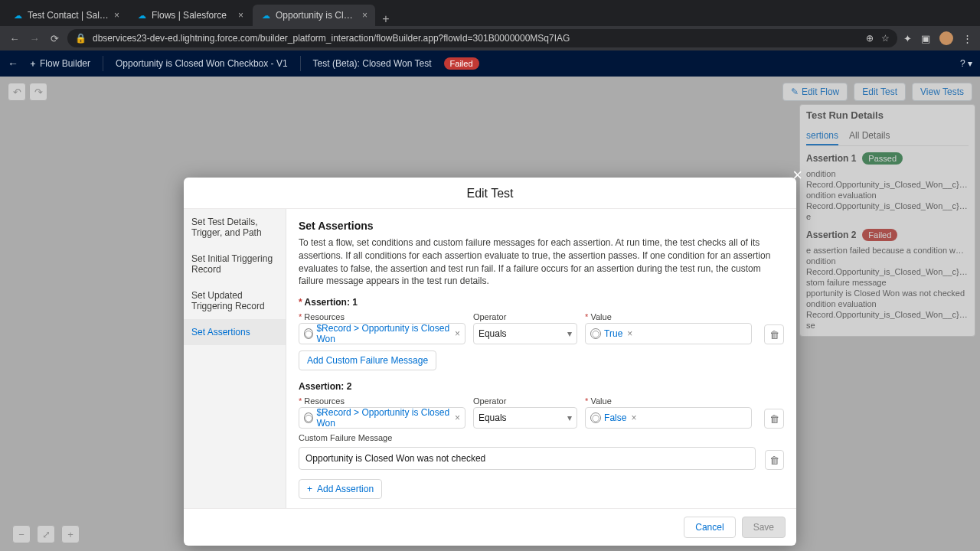 This screenshot has height=551, width=980. Describe the element at coordinates (775, 460) in the screenshot. I see `delete-cfm-2-button: 🗑` at that location.